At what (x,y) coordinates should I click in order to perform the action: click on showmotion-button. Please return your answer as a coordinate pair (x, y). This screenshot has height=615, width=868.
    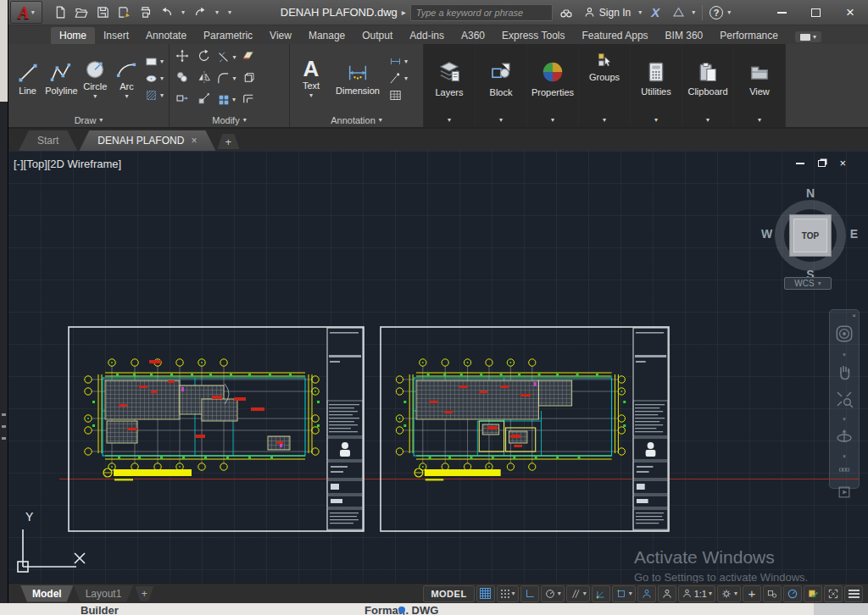
    Looking at the image, I should click on (844, 494).